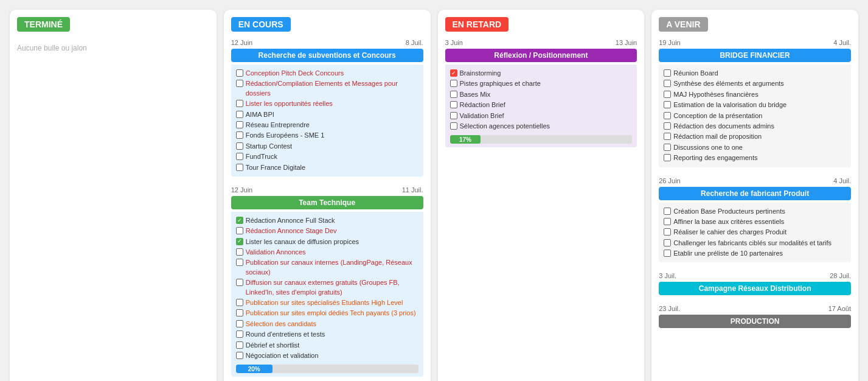 The width and height of the screenshot is (868, 381). What do you see at coordinates (755, 158) in the screenshot?
I see `task-item: Reporting des engagements` at bounding box center [755, 158].